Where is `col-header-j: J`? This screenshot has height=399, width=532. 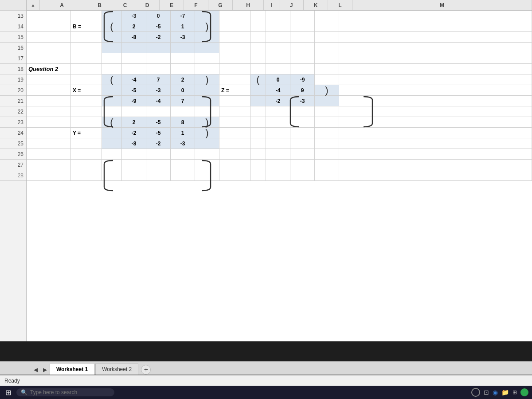
col-header-j: J is located at coordinates (292, 5).